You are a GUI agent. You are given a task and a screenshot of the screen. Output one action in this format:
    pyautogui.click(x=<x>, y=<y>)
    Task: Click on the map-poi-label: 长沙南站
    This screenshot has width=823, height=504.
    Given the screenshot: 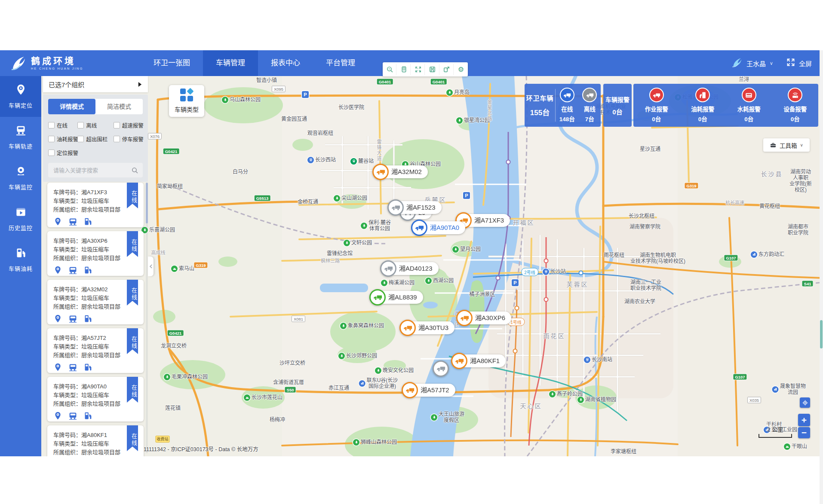 What is the action you would take?
    pyautogui.click(x=598, y=360)
    